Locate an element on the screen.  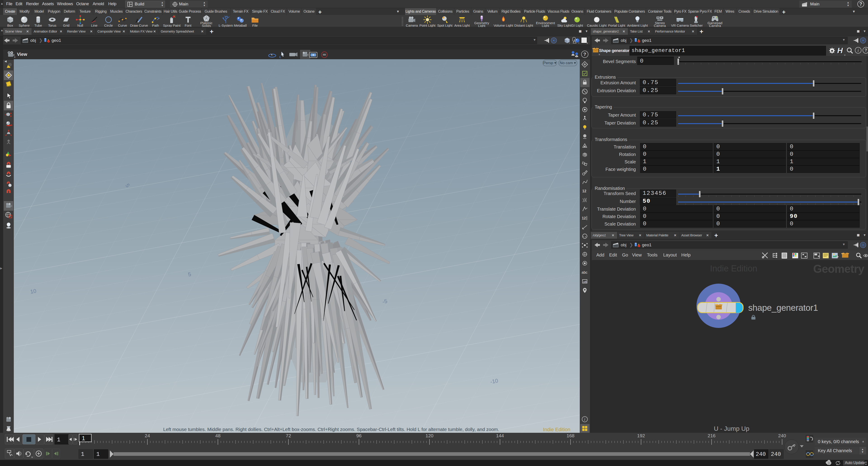
svg-text: 24 is located at coordinates (147, 436).